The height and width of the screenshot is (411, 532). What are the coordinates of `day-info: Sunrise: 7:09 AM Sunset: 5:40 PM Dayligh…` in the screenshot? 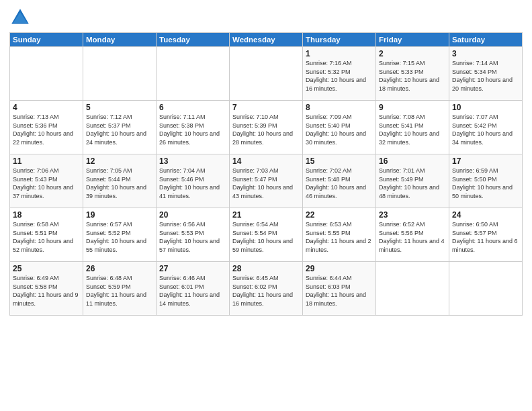 It's located at (339, 130).